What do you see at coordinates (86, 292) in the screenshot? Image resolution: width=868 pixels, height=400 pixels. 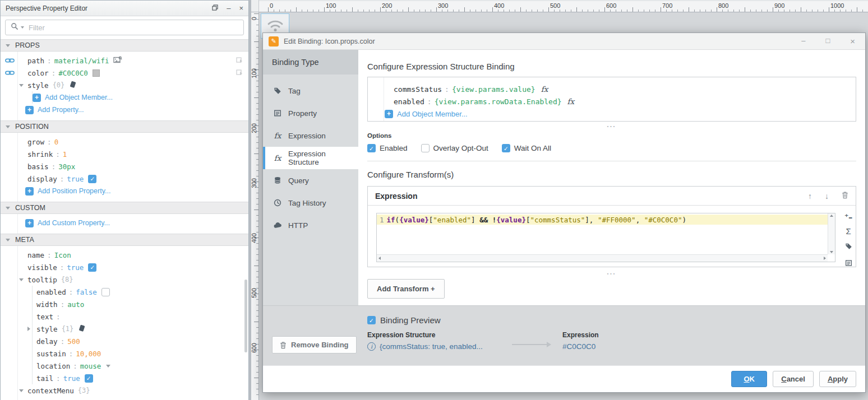 I see `property-value: false` at bounding box center [86, 292].